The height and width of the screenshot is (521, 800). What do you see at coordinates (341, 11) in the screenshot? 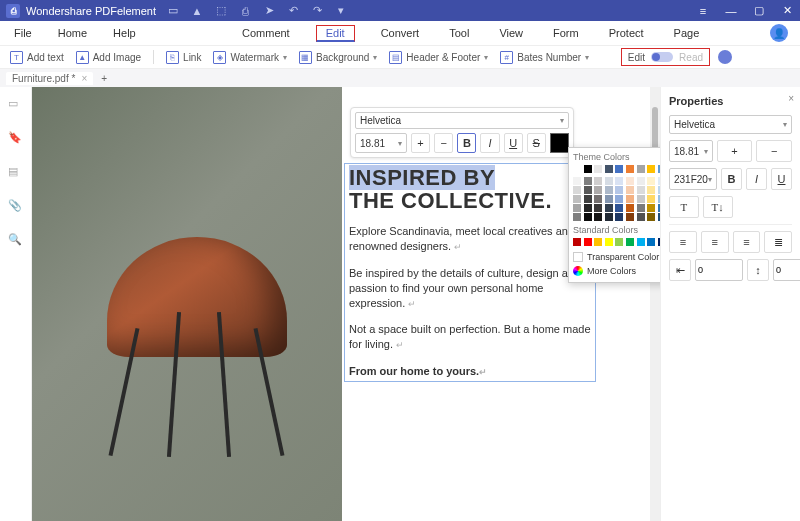
I see `dropdown-icon: ▾` at bounding box center [341, 11].